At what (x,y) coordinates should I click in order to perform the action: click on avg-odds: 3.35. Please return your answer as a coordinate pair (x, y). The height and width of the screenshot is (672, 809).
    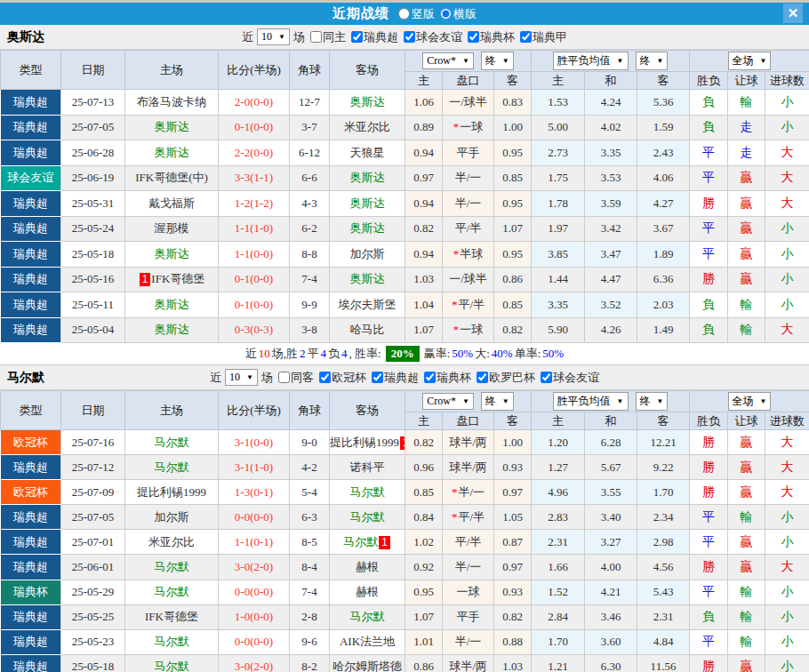
    Looking at the image, I should click on (612, 153).